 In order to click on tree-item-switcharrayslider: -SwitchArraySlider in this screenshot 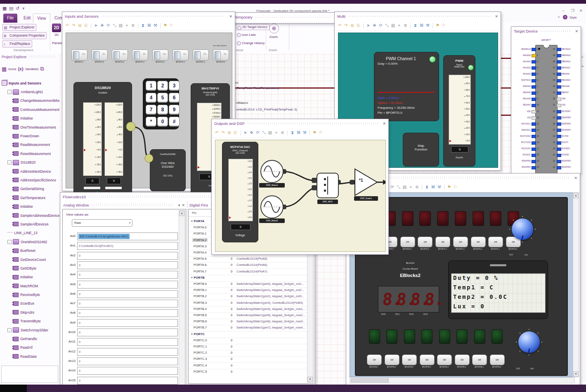, I will do `click(30, 330)`.